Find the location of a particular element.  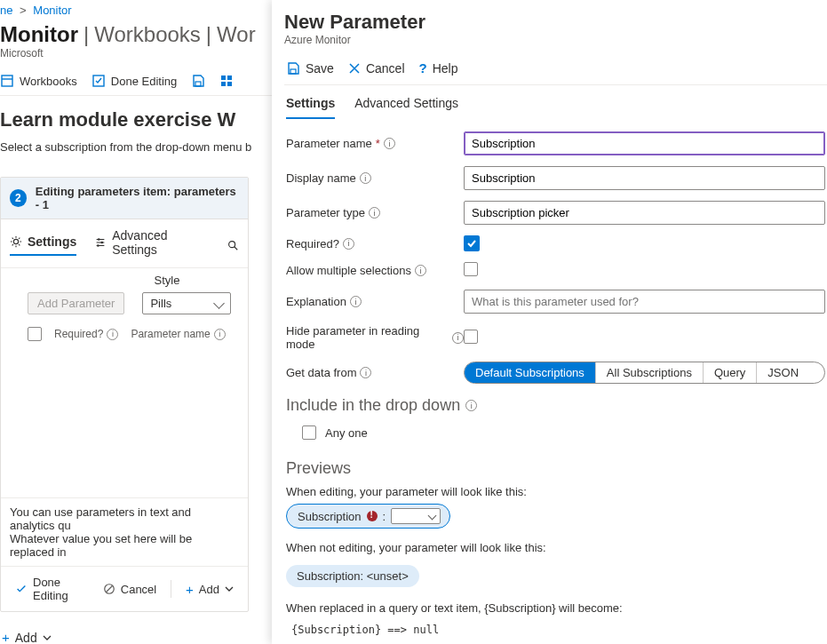

panel-save-button: Save is located at coordinates (310, 68).